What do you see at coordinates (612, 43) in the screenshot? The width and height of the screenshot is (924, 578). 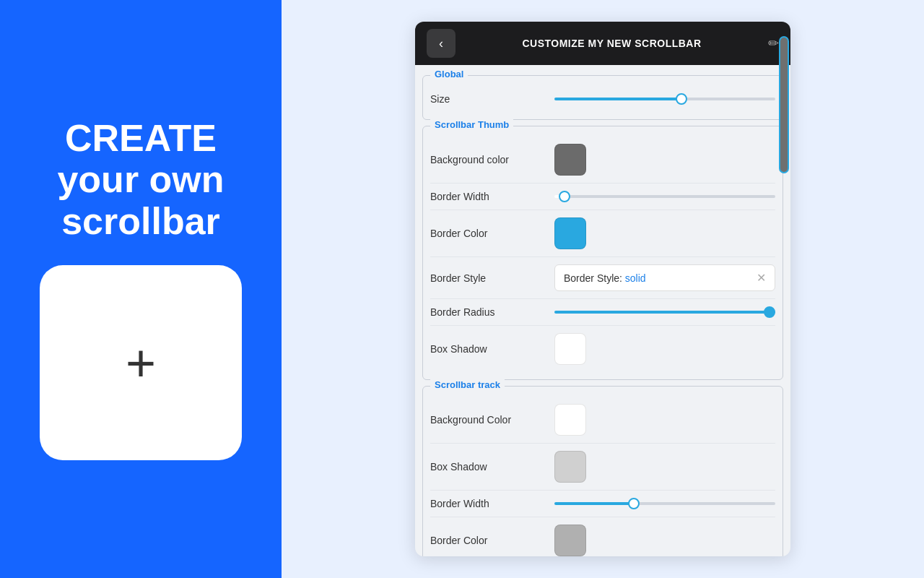 I see `window-title: CUSTOMIZE MY NEW SCROLLBAR` at bounding box center [612, 43].